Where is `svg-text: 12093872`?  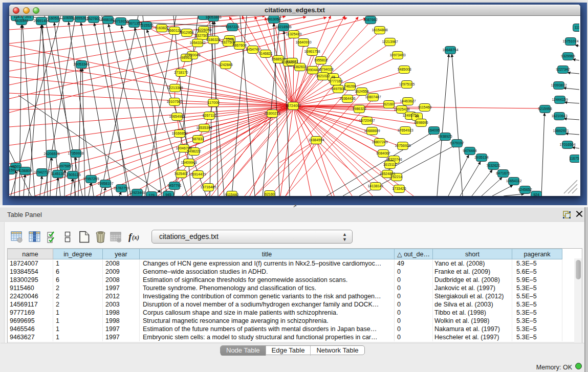 svg-text: 12093872 is located at coordinates (559, 85).